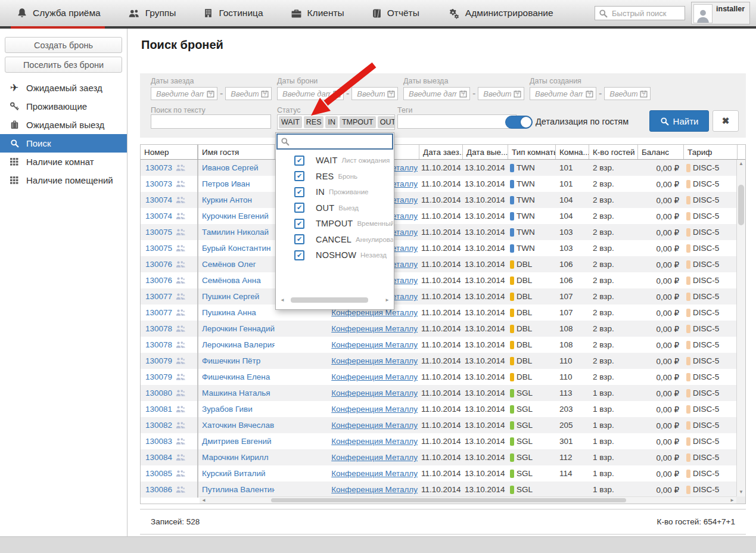  I want to click on column-header-0: Номер, so click(169, 152).